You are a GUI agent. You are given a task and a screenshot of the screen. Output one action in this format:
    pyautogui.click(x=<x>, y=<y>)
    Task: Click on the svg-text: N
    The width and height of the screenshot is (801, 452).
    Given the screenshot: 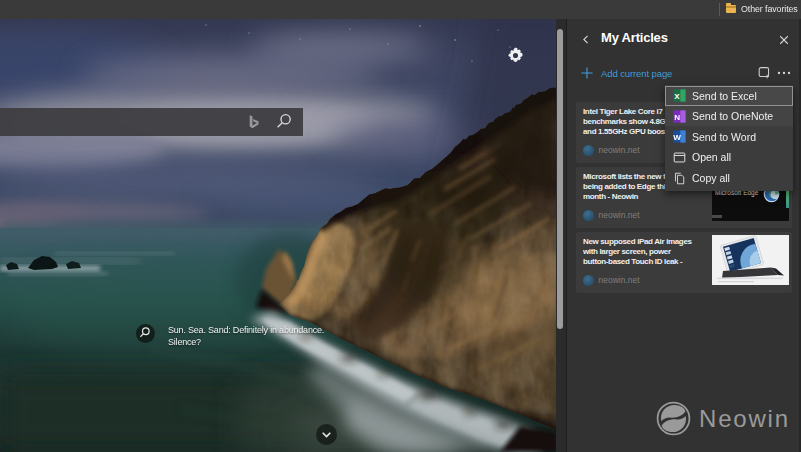 What is the action you would take?
    pyautogui.click(x=677, y=116)
    